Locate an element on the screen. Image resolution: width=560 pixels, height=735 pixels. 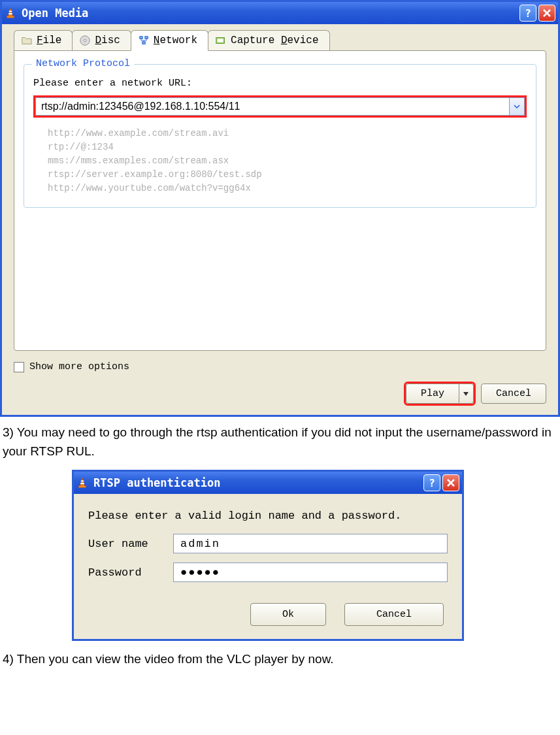
step4-text: 4) Then you can view the video from the … is located at coordinates (280, 660).